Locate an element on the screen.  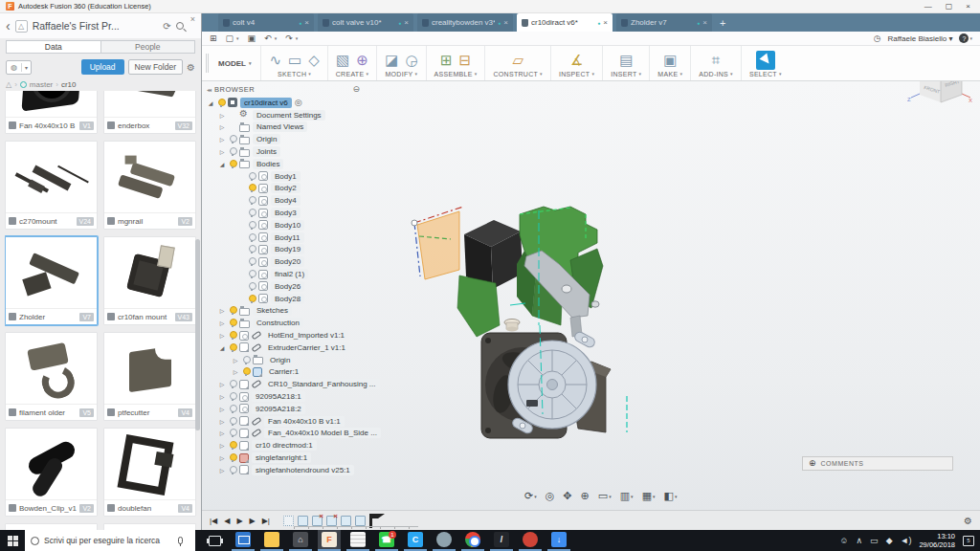
browser-tree-row: HotEnd_Imported v1:1 ◎ is located at coordinates (283, 335).